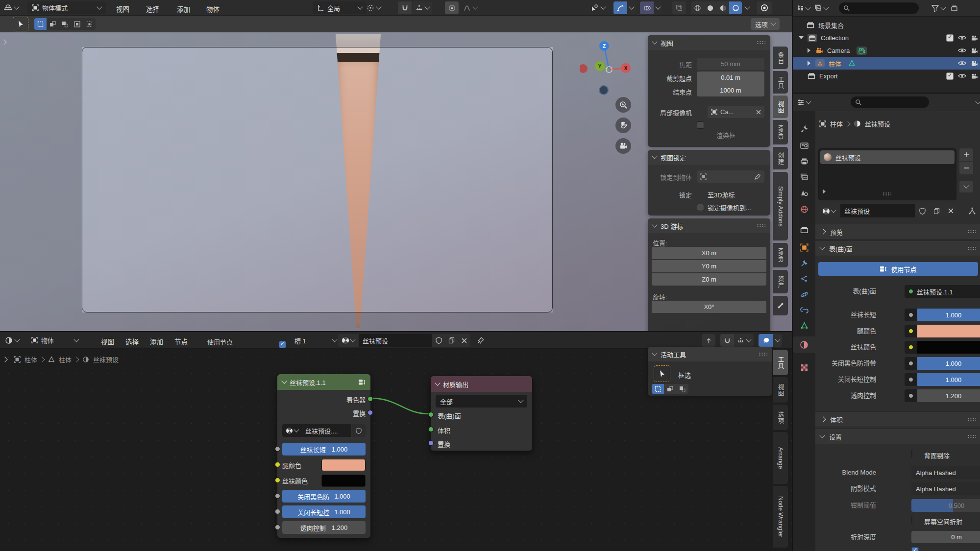 Image resolution: width=980 pixels, height=551 pixels. What do you see at coordinates (623, 125) in the screenshot?
I see `pan-button` at bounding box center [623, 125].